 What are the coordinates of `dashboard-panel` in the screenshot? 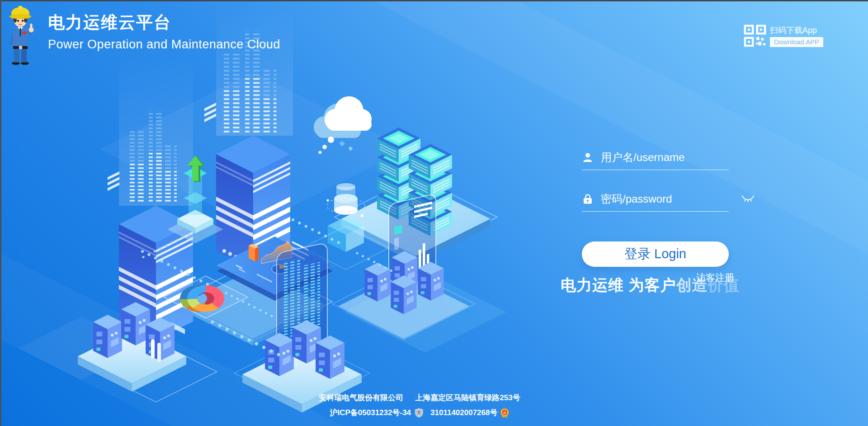 It's located at (275, 269).